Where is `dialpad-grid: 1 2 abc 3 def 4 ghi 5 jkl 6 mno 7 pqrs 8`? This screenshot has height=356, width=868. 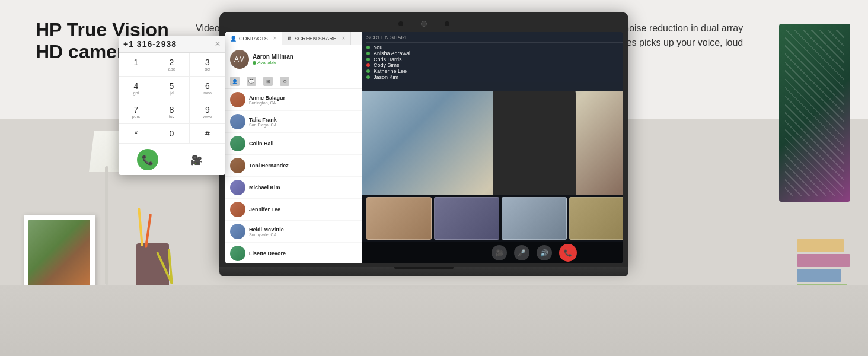
dialpad-grid: 1 2 abc 3 def 4 ghi 5 jkl 6 mno 7 pqrs 8 is located at coordinates (172, 98).